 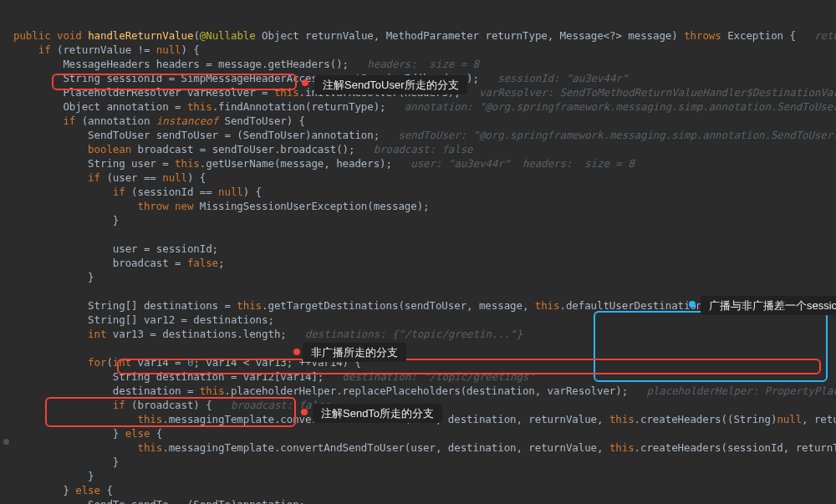 What do you see at coordinates (131, 177) in the screenshot?
I see `line-10a: (user ==` at bounding box center [131, 177].